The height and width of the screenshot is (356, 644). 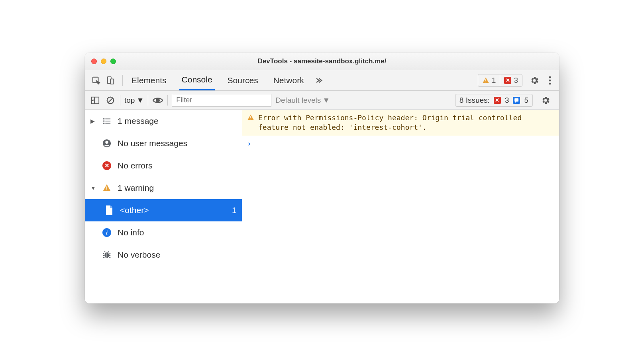 What do you see at coordinates (131, 233) in the screenshot?
I see `sidebar-info-label: No info` at bounding box center [131, 233].